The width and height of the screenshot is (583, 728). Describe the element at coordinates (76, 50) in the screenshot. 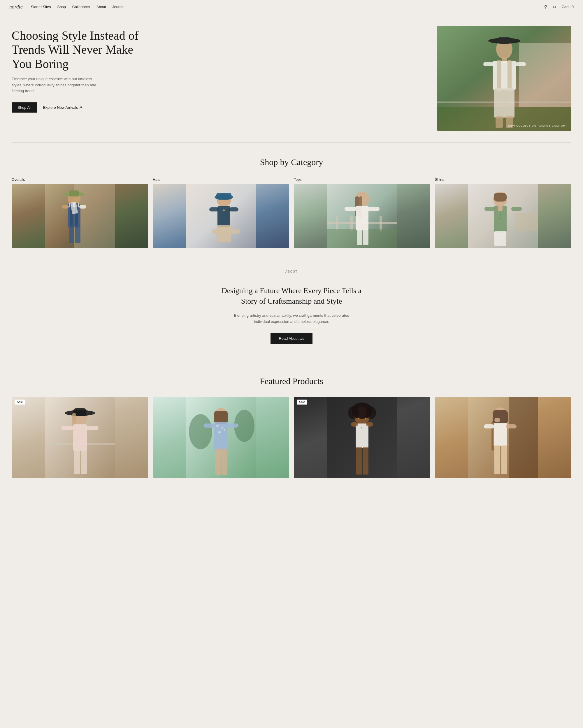

I see `hero-title: Choosing Style Instead of Trends Will Ne…` at that location.